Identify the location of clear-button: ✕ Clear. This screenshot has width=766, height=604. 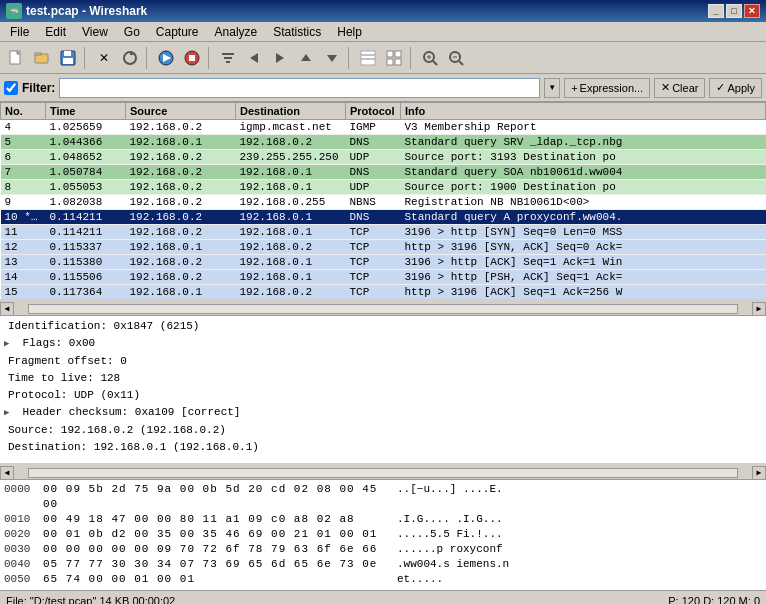
(680, 88).